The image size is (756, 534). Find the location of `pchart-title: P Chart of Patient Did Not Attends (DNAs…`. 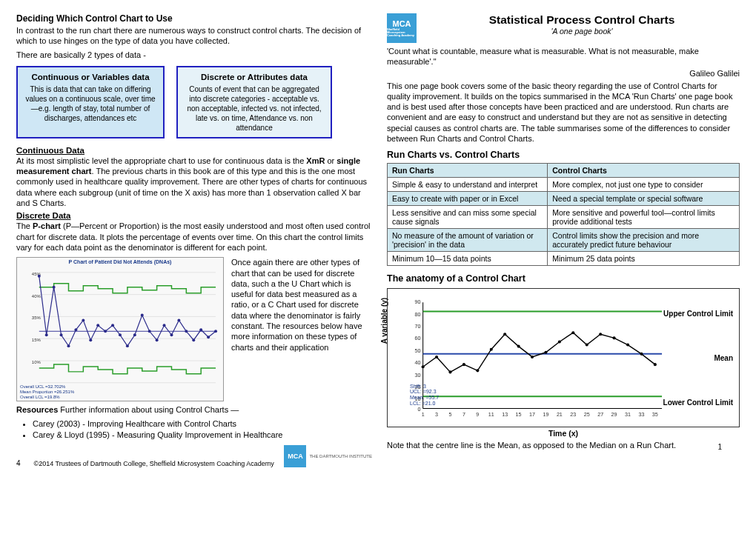

pchart-title: P Chart of Patient Did Not Attends (DNAs… is located at coordinates (120, 262).